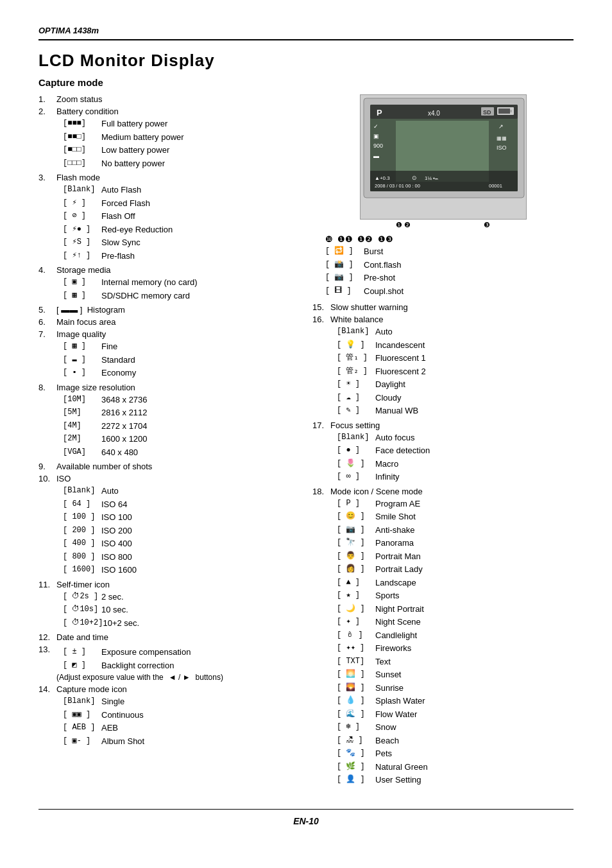  What do you see at coordinates (169, 663) in the screenshot?
I see `list-item: 13. [ ± ]Exposure compensation [ ◩ ]Back…` at bounding box center [169, 663].